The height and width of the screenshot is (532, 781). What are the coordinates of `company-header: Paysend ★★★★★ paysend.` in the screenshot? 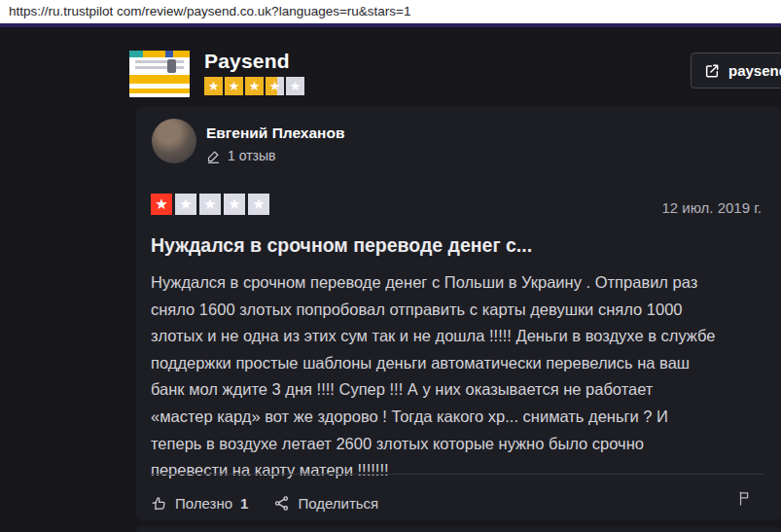 It's located at (391, 67).